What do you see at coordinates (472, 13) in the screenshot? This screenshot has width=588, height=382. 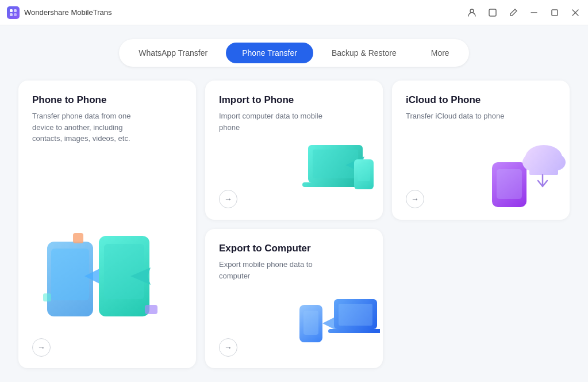 I see `person-button` at bounding box center [472, 13].